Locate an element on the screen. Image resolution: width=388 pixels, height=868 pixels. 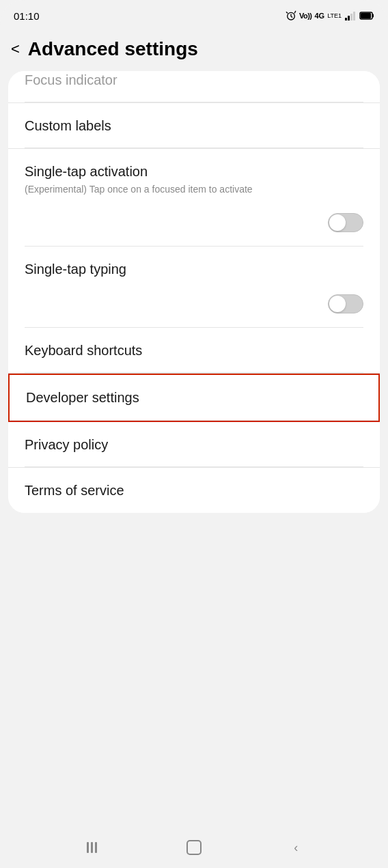
privacy-policy-item: Privacy policy is located at coordinates (194, 445).